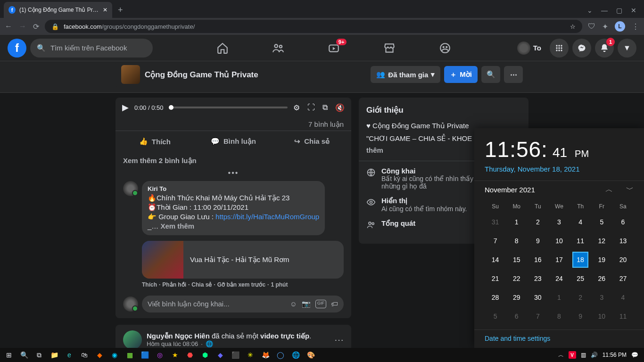 The image size is (644, 362). I want to click on settings-gear-icon: ⚙, so click(297, 107).